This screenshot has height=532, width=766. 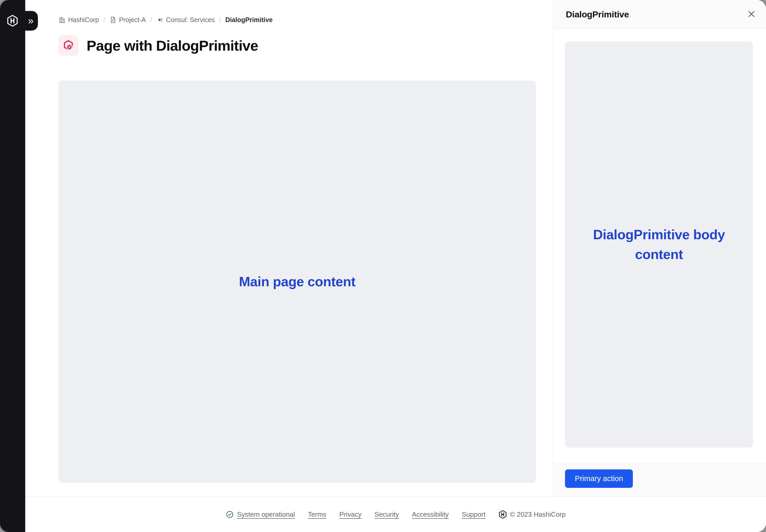 I want to click on org-icon, so click(x=62, y=20).